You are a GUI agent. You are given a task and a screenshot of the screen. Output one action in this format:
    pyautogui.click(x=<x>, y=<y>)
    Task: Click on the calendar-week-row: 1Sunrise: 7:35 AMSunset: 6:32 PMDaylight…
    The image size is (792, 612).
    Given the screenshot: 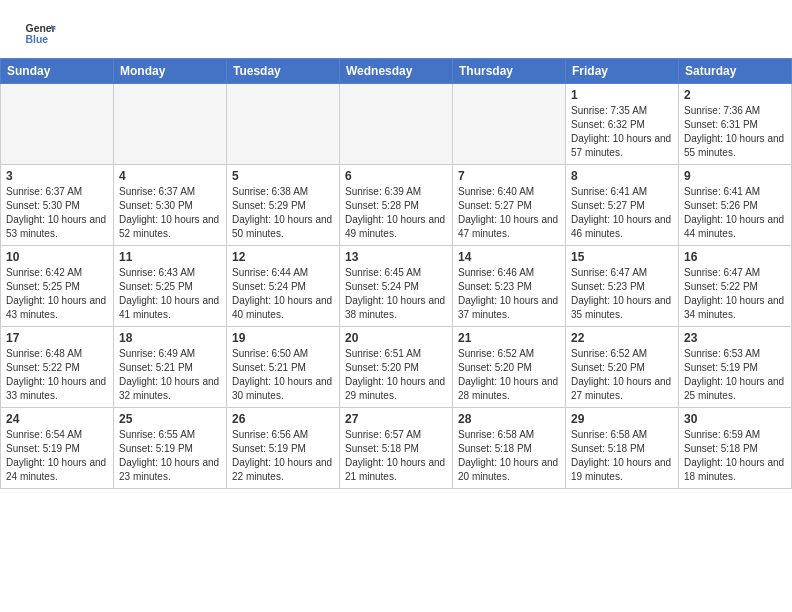 What is the action you would take?
    pyautogui.click(x=396, y=124)
    